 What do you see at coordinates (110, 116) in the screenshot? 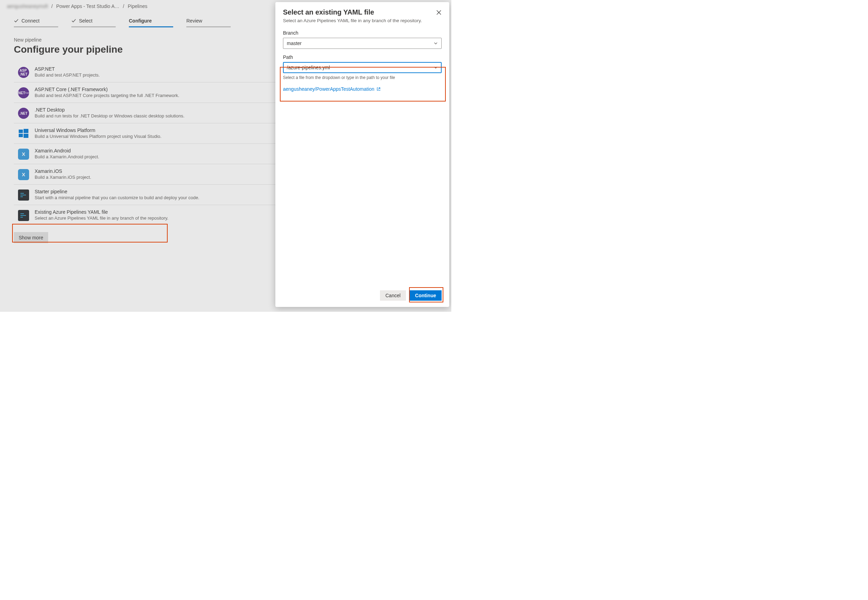
I see `template-desc: Build and run tests for .NET Desktop or …` at bounding box center [110, 116].